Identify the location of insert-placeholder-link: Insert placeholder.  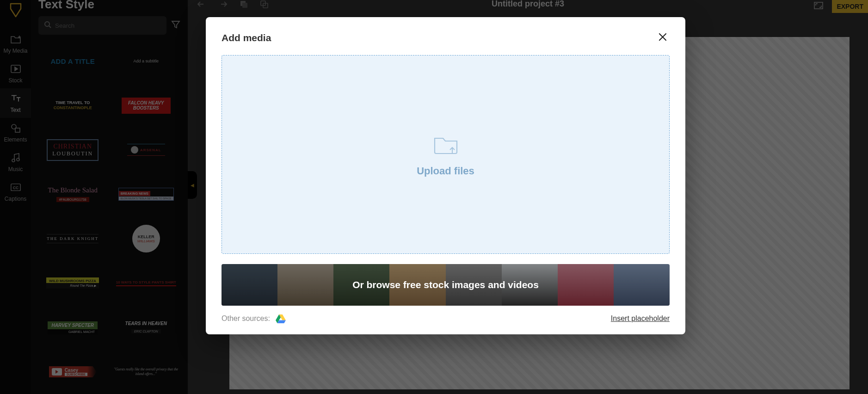
(640, 319).